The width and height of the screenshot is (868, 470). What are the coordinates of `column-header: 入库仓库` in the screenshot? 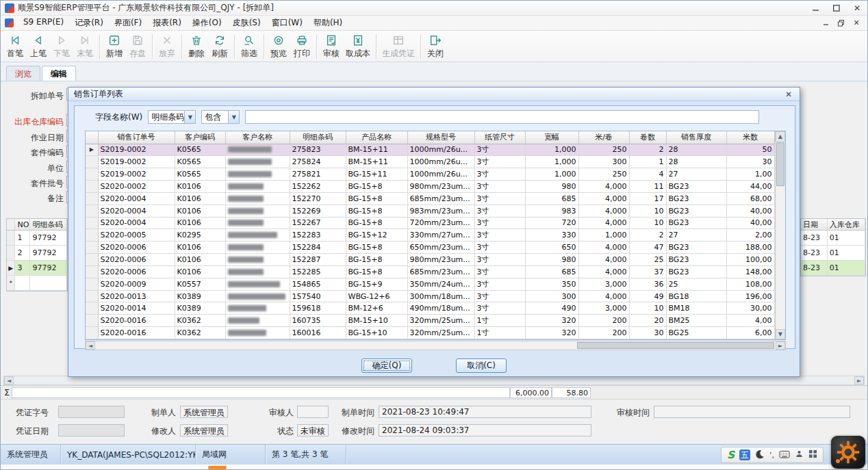 It's located at (846, 224).